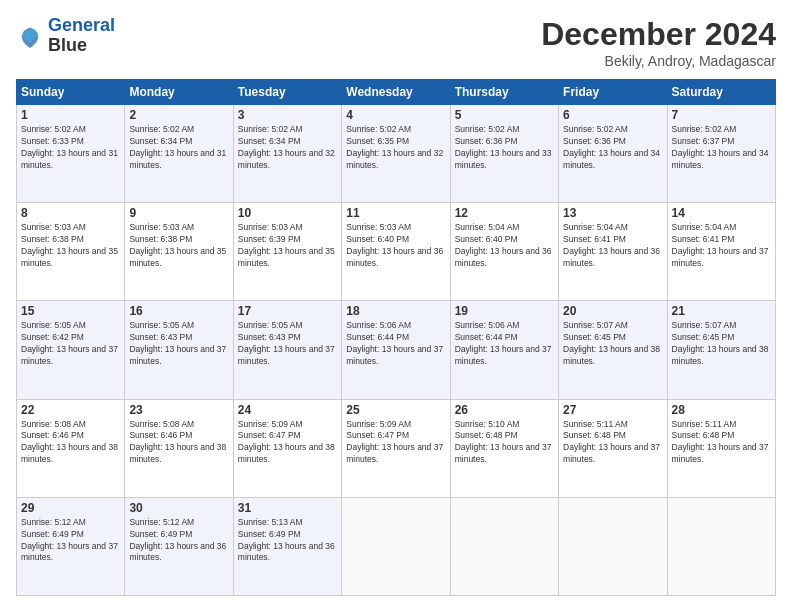  Describe the element at coordinates (396, 213) in the screenshot. I see `day-number: 11` at that location.